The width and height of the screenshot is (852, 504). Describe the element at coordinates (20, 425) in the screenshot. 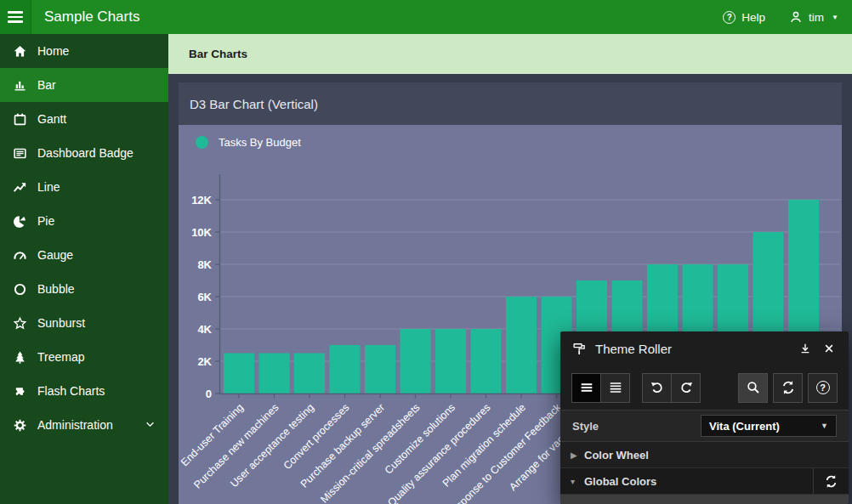

I see `gear-icon` at that location.